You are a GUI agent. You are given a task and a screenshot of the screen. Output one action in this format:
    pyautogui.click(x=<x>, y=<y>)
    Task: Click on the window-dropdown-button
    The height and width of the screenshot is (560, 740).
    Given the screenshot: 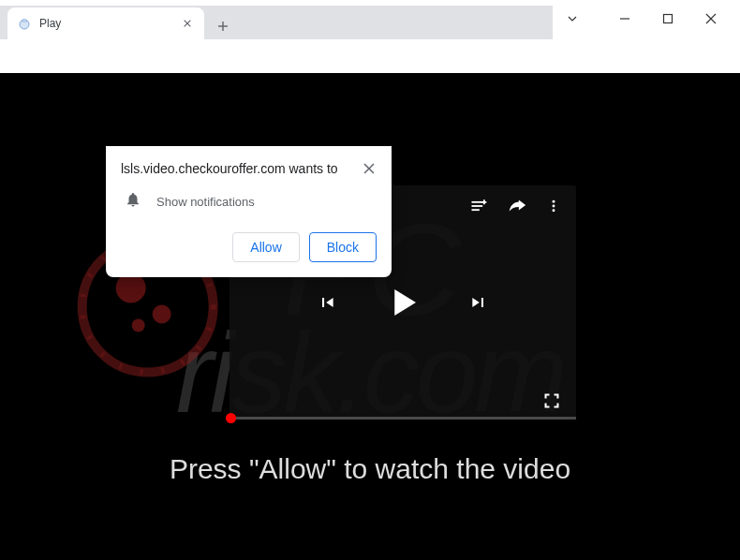 What is the action you would take?
    pyautogui.click(x=572, y=19)
    